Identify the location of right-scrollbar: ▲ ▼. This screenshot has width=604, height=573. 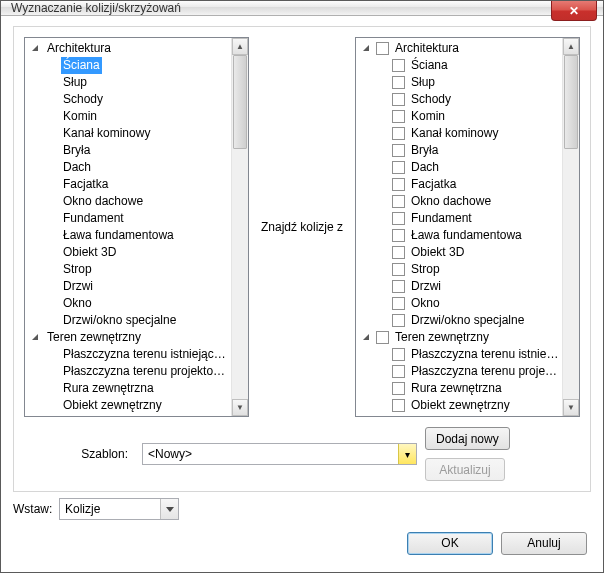
(570, 227).